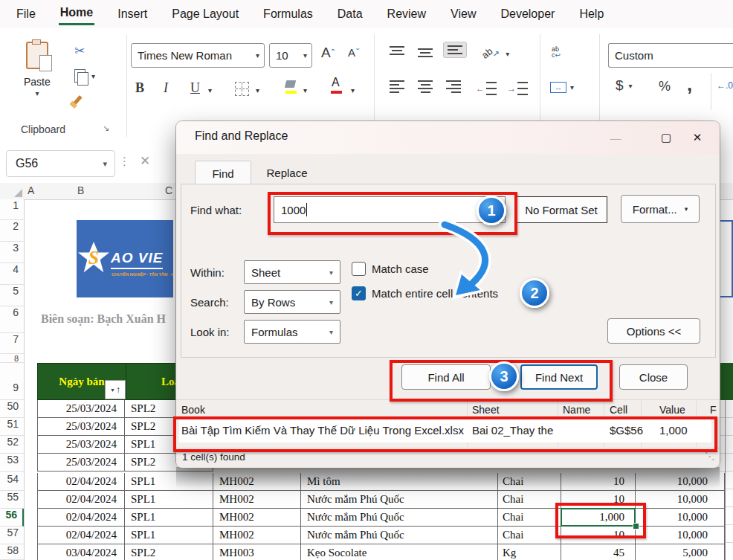 The image size is (733, 560). Describe the element at coordinates (193, 410) in the screenshot. I see `results-header-book: Book` at that location.